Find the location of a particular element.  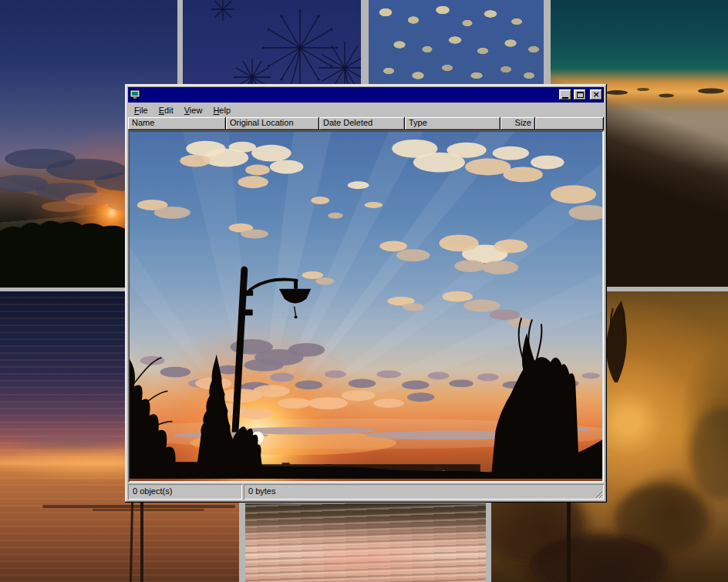

menu-edit-rest: dit is located at coordinates (169, 110).